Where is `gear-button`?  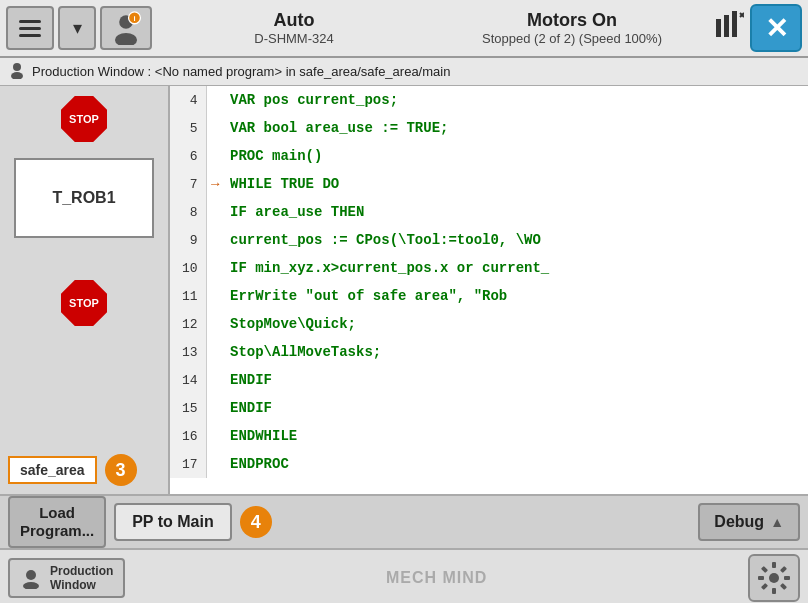
gear-button is located at coordinates (774, 578).